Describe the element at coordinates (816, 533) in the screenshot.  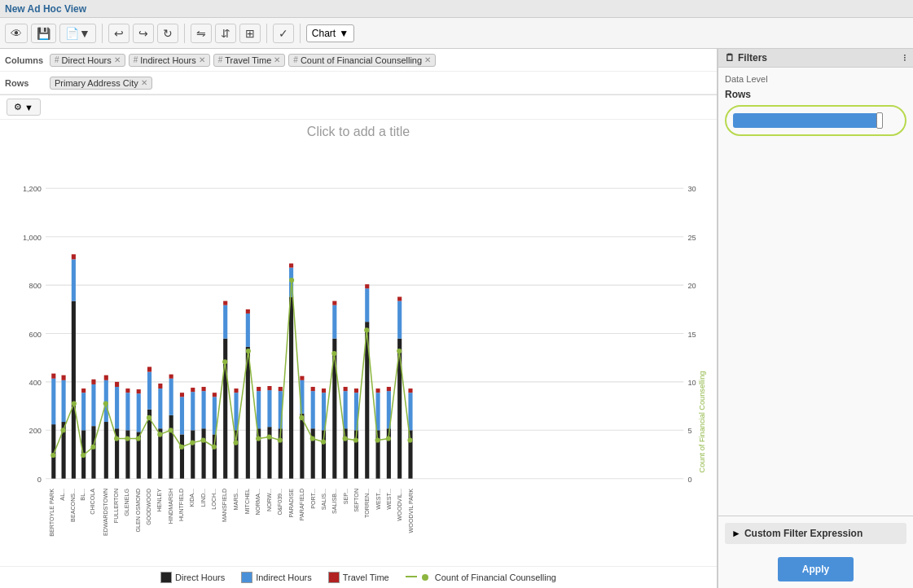
I see `custom-filter-header: ► Custom Filter Expression` at that location.